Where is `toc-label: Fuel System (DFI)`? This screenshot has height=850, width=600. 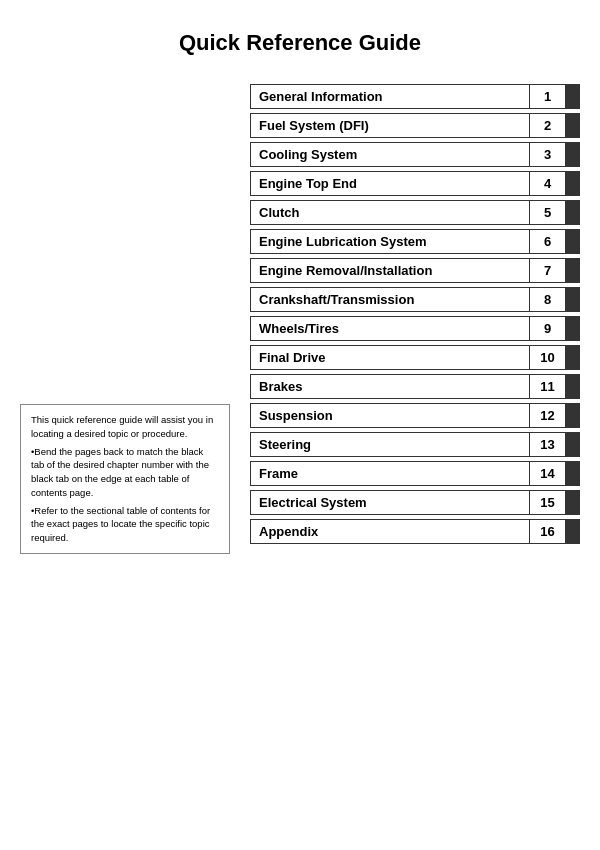
toc-label: Fuel System (DFI) is located at coordinates (390, 126).